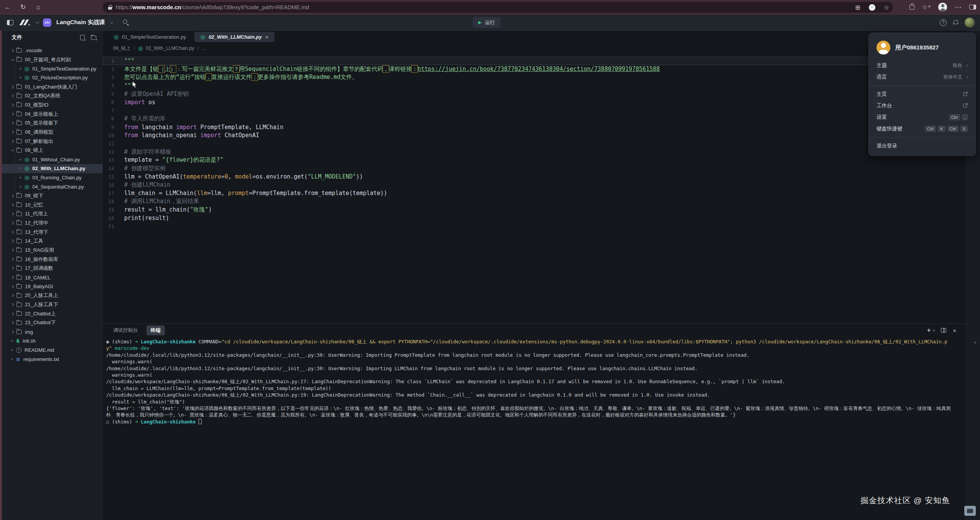 The height and width of the screenshot is (520, 980). Describe the element at coordinates (52, 51) in the screenshot. I see `tree-folder-.vscode: .vscode` at that location.